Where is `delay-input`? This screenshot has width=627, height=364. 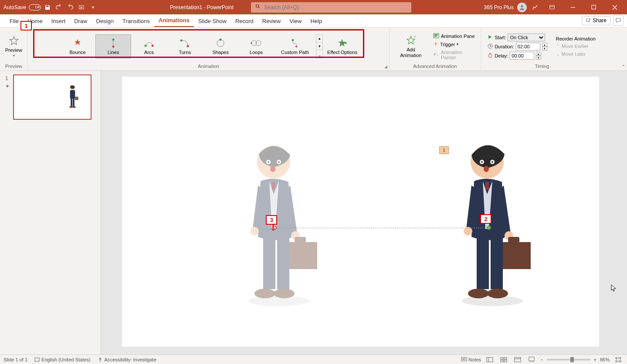 delay-input is located at coordinates (522, 56).